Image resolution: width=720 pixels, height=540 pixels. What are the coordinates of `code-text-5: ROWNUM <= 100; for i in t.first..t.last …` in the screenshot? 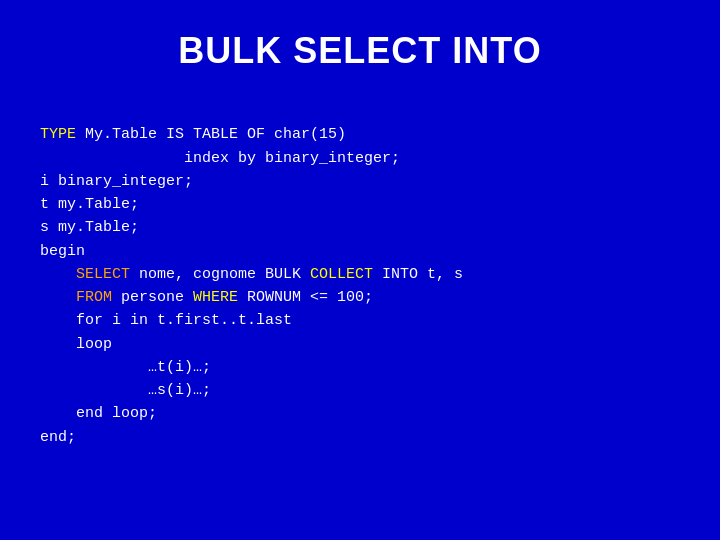 It's located at (206, 368).